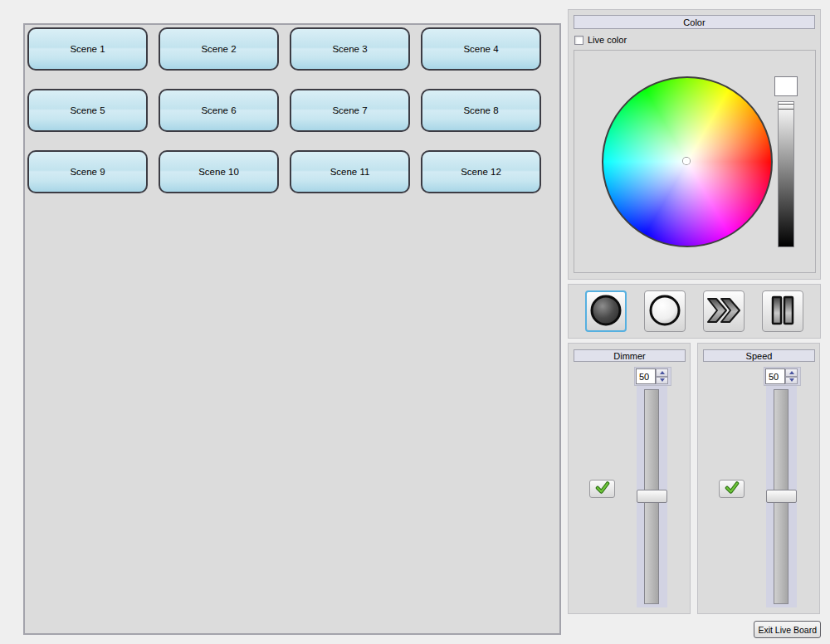  What do you see at coordinates (792, 381) in the screenshot?
I see `speed-spin-down-button` at bounding box center [792, 381].